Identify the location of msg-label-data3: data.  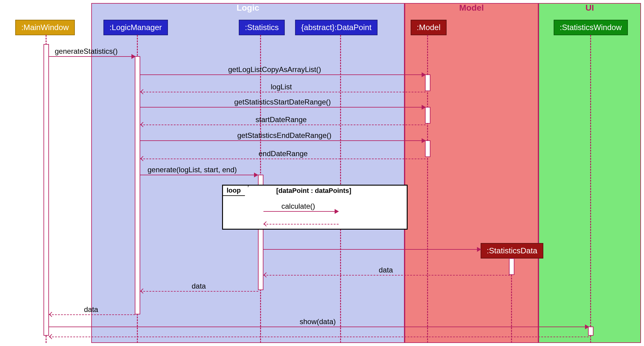
(91, 310).